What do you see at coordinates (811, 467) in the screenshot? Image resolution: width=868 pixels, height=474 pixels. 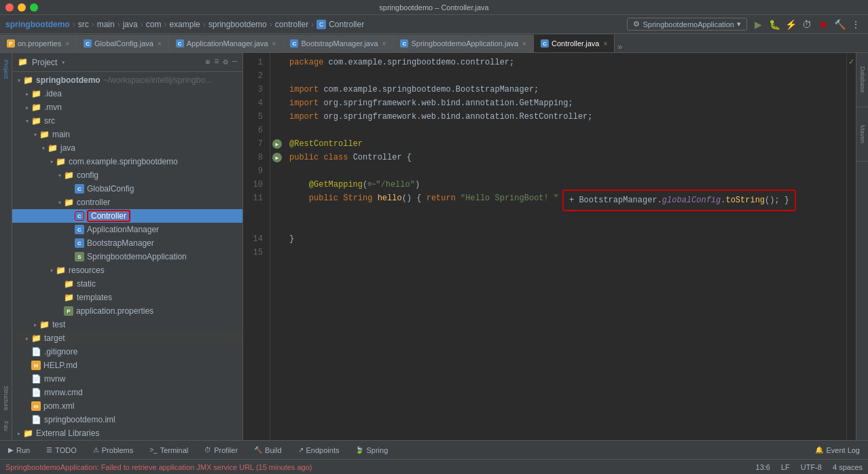 I see `status-encoding: UTF-8` at bounding box center [811, 467].